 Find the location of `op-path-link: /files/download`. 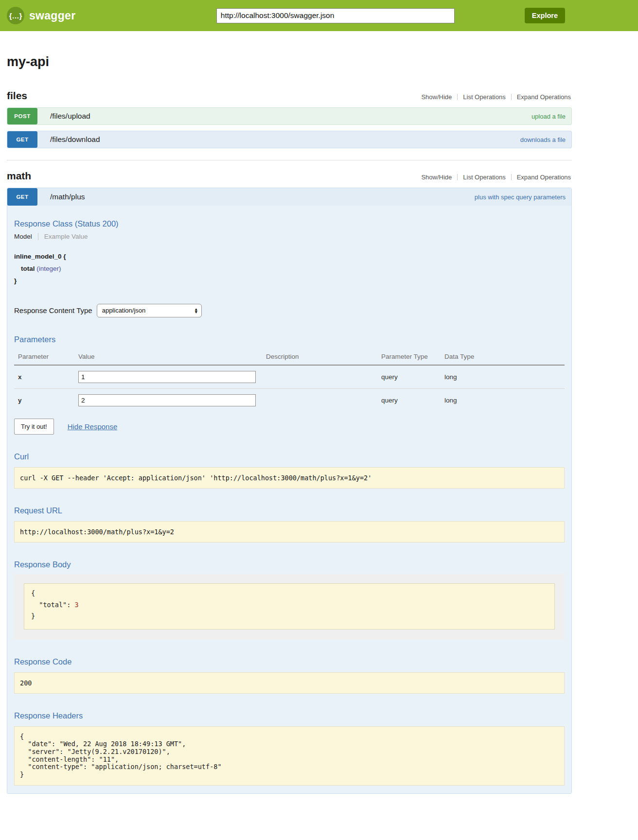

op-path-link: /files/download is located at coordinates (75, 140).